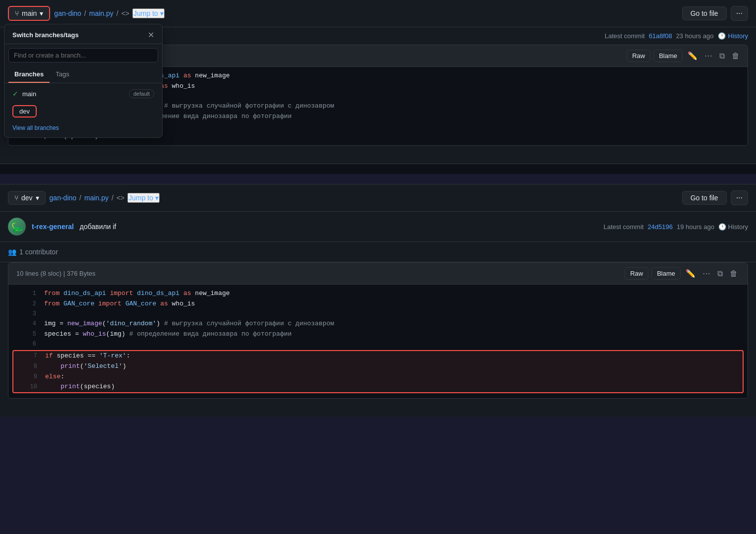  I want to click on toolbar-right-bottom: Go to file ···, so click(715, 198).